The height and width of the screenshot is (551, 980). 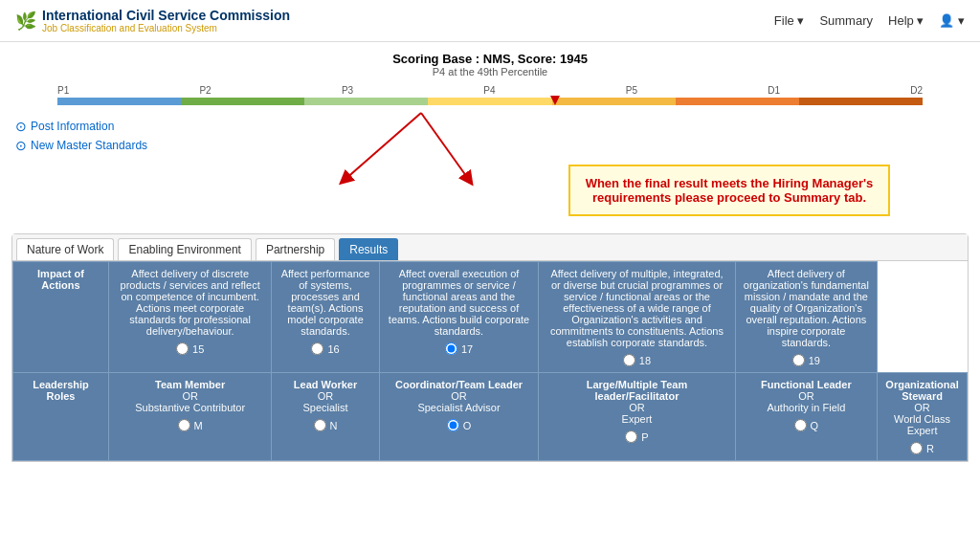 I want to click on leadership-cell-4: Large/Multiple Team leader/Facilitator O…, so click(x=637, y=417).